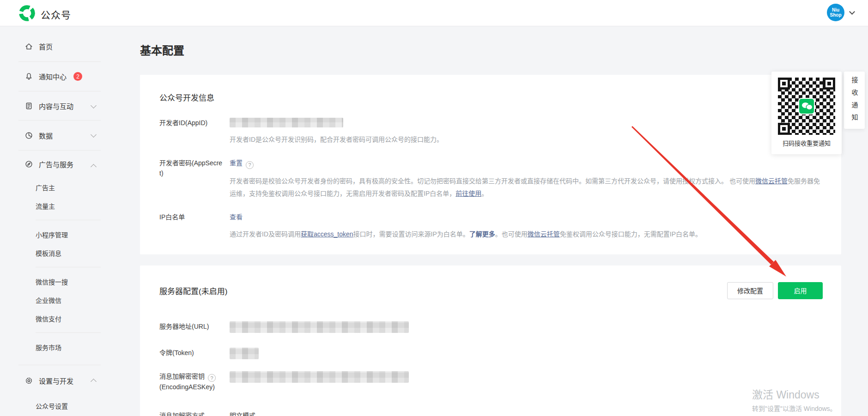 The image size is (868, 416). Describe the element at coordinates (491, 327) in the screenshot. I see `server-url-row: 服务器地址(URL)` at that location.